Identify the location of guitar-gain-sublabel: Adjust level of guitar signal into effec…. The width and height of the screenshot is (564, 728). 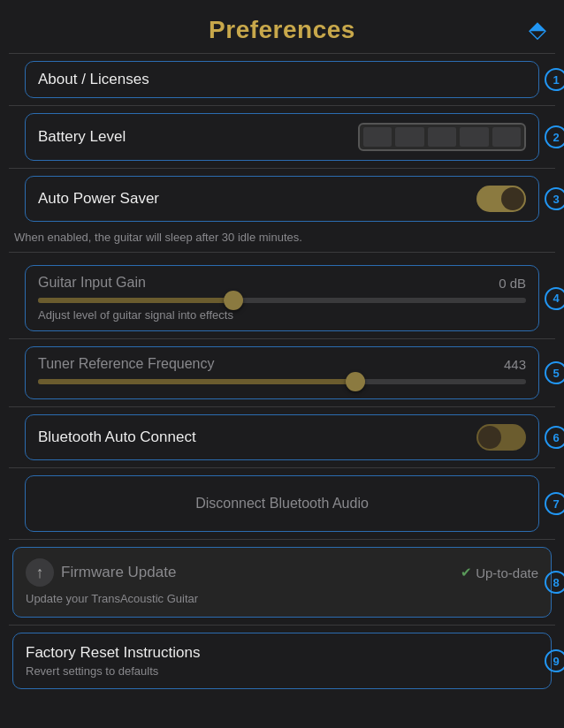
(282, 315).